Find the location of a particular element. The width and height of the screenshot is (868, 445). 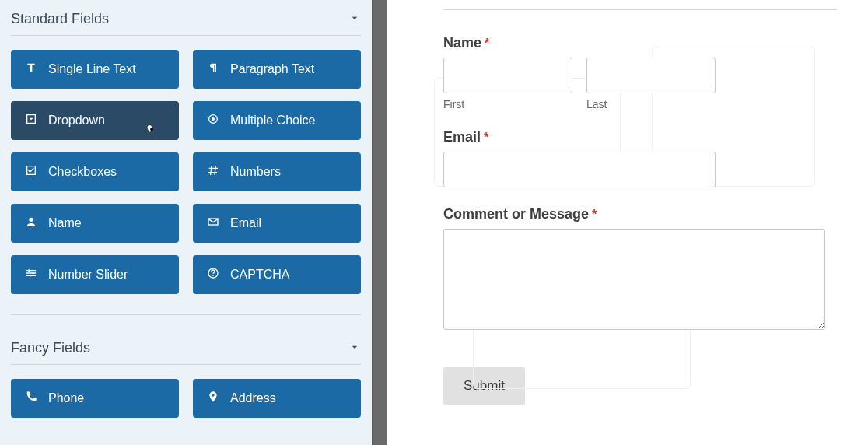

dropdown-icon is located at coordinates (31, 121).